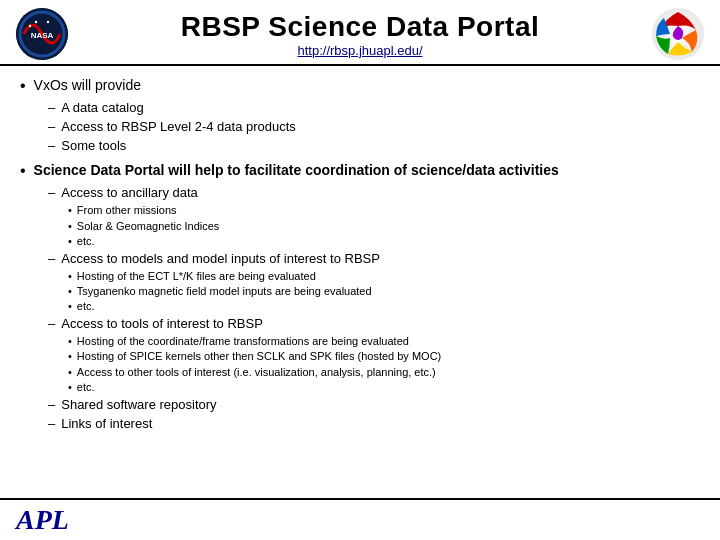  Describe the element at coordinates (138, 405) in the screenshot. I see `sub-item-shared-text: Shared software repository` at that location.